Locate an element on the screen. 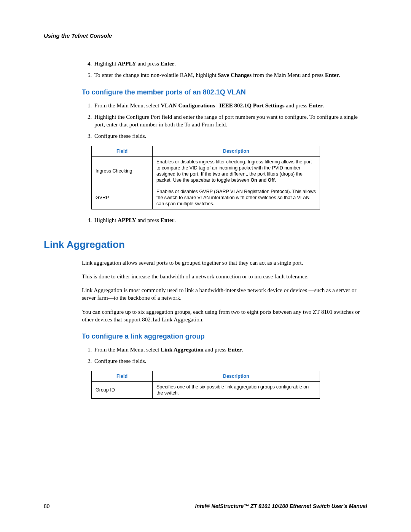 The image size is (411, 532). continued-list-2: Highlight APPLY and press Enter. is located at coordinates (225, 220).